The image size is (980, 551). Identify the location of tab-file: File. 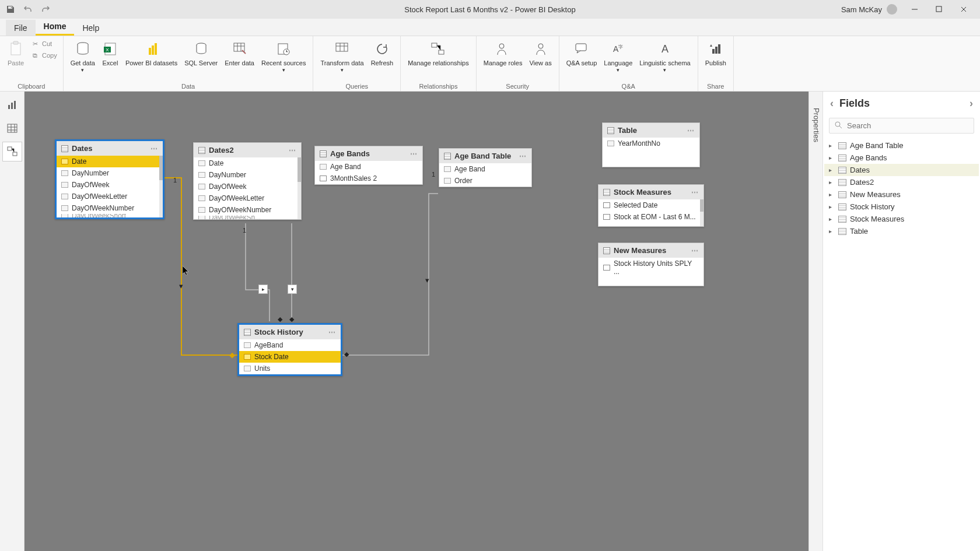
(21, 28).